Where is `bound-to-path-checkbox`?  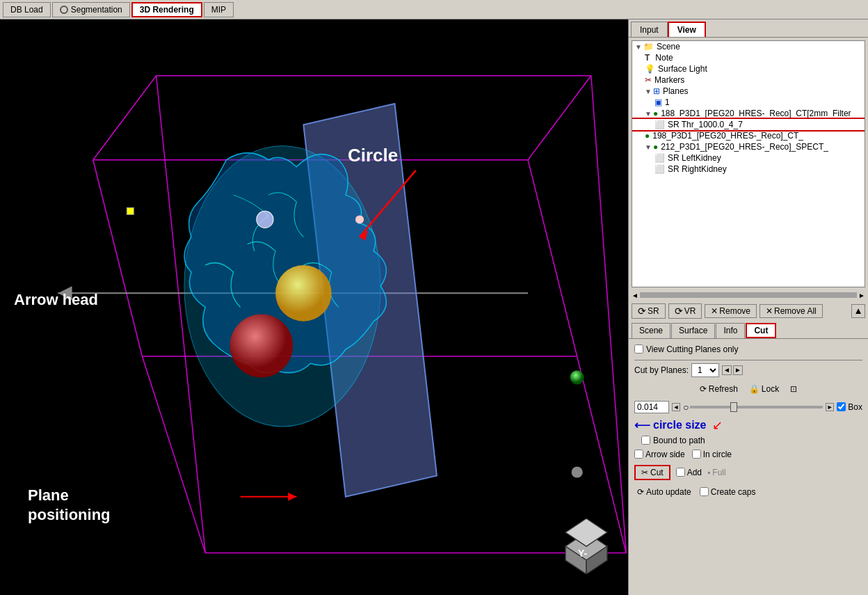
bound-to-path-checkbox is located at coordinates (645, 440).